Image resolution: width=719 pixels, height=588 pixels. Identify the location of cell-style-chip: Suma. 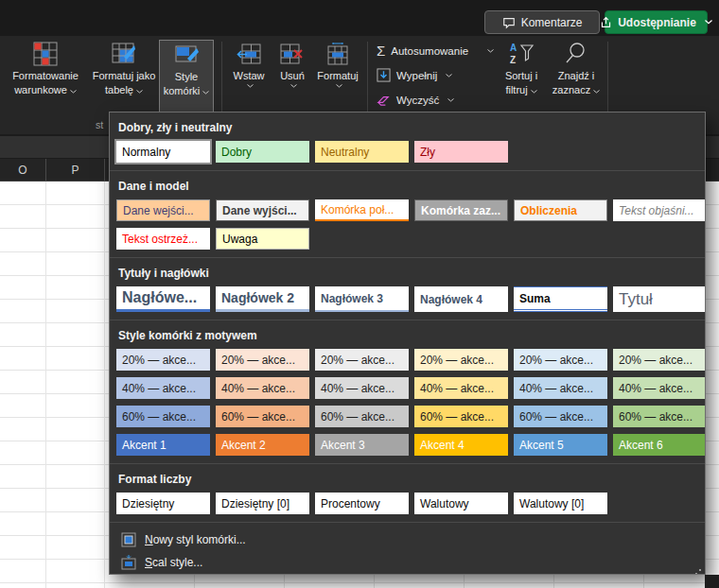
(560, 299).